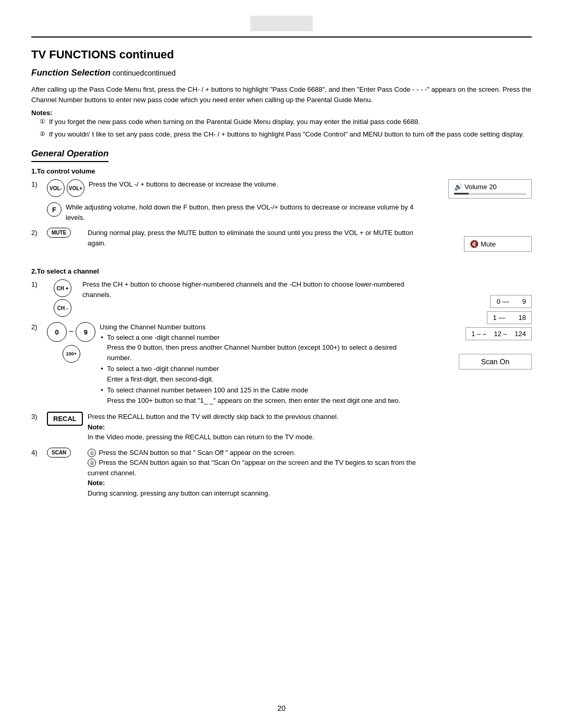 Image resolution: width=563 pixels, height=728 pixels. What do you see at coordinates (282, 23) in the screenshot?
I see `header-logo` at bounding box center [282, 23].